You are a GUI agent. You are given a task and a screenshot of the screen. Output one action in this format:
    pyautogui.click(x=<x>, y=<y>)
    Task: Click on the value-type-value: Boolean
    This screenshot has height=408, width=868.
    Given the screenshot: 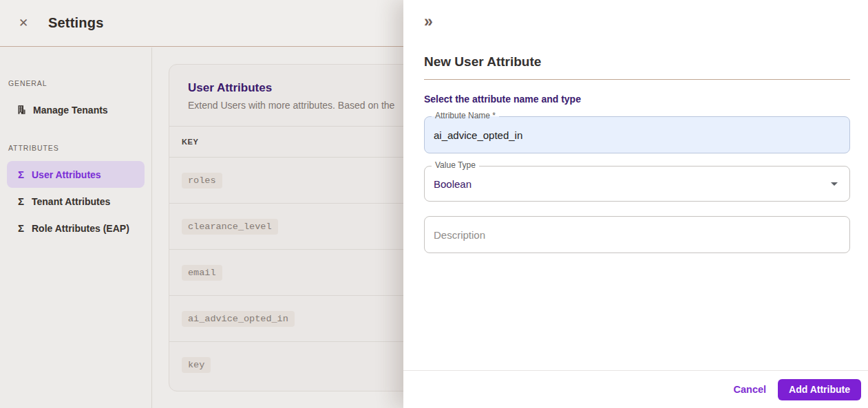 What is the action you would take?
    pyautogui.click(x=448, y=184)
    